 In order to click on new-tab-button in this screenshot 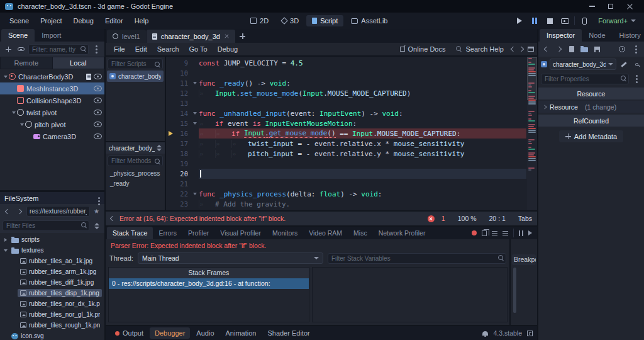, I will do `click(243, 37)`.